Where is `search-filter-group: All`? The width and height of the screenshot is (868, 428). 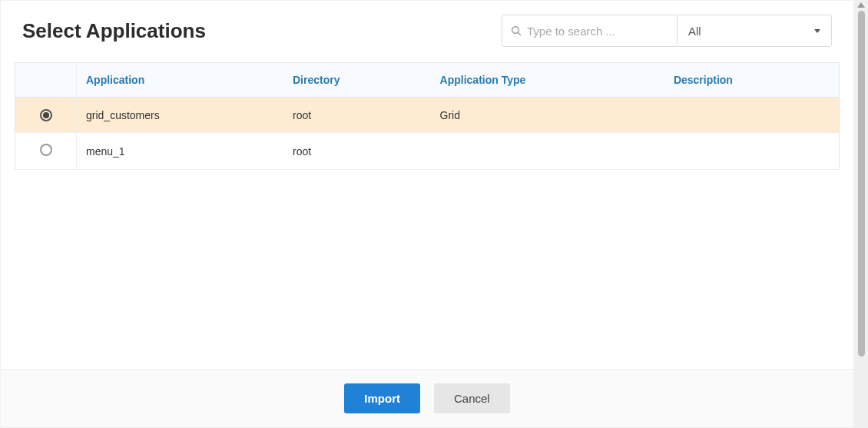 search-filter-group: All is located at coordinates (667, 31).